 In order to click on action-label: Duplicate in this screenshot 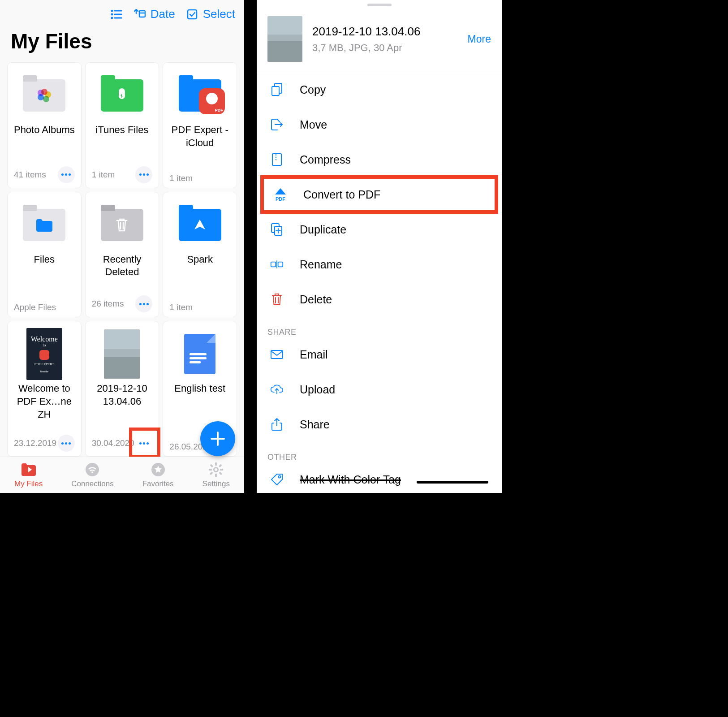, I will do `click(323, 229)`.